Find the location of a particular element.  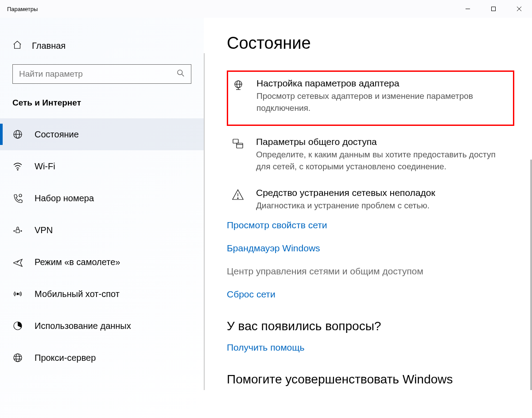

setting-troubleshooter: Средство устранения сетевых неполадок Ди… is located at coordinates (370, 200).